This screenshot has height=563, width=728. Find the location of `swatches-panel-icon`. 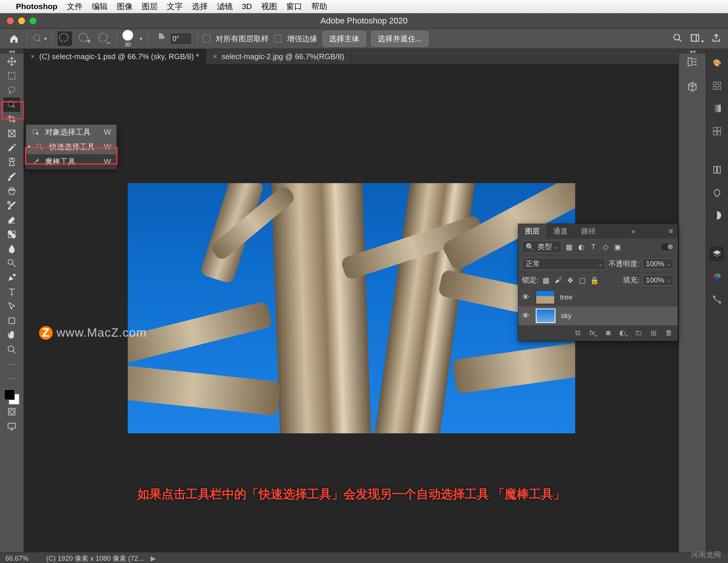

swatches-panel-icon is located at coordinates (717, 86).